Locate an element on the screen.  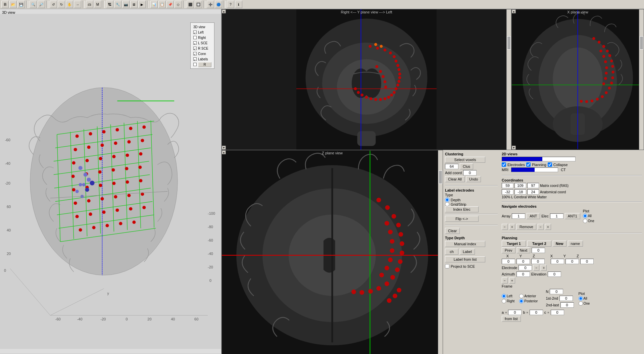
collapse-cb is located at coordinates (550, 164).